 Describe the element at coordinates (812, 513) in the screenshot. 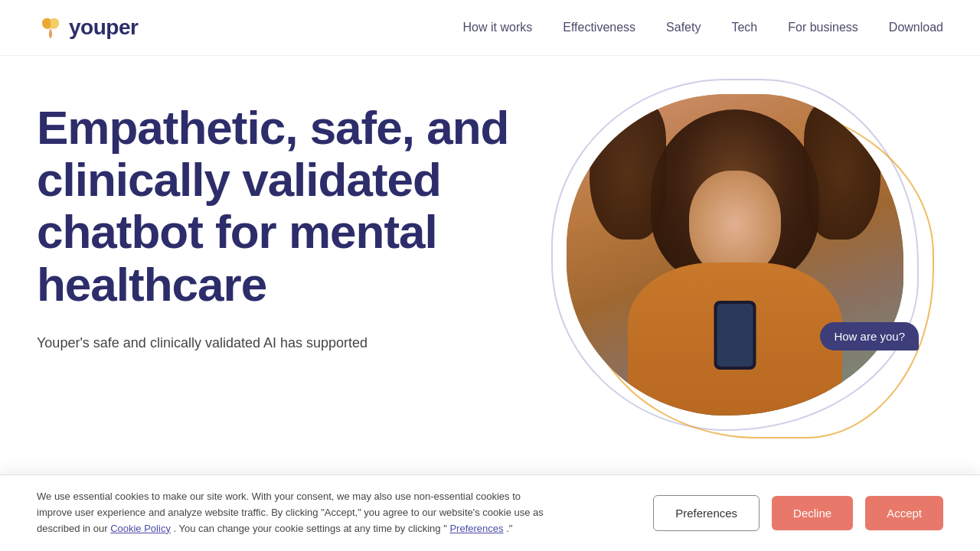

I see `decline-button: Decline` at that location.